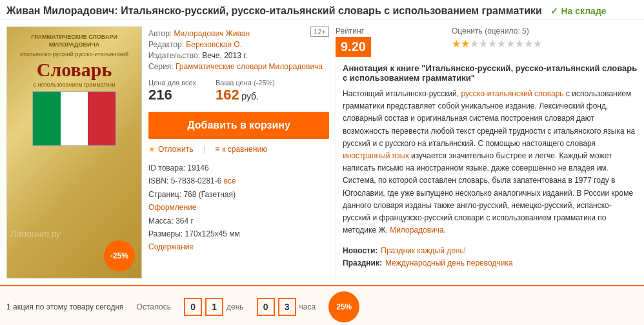 Image resolution: width=644 pixels, height=325 pixels. Describe the element at coordinates (74, 41) in the screenshot. I see `book-series: ГРАММАТИЧЕСКИЕ СЛОВАРИ МИЛОРАДОВИЧА` at that location.